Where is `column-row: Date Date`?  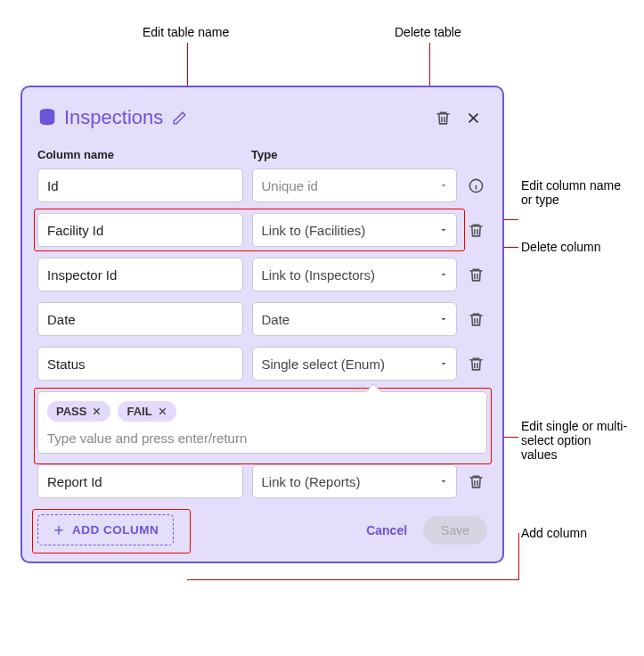
column-row: Date Date is located at coordinates (262, 319).